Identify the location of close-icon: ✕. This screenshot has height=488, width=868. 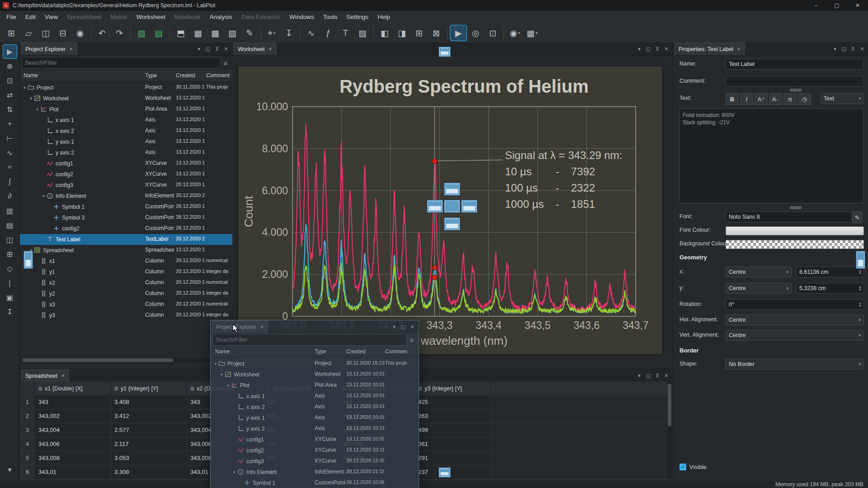
(71, 49).